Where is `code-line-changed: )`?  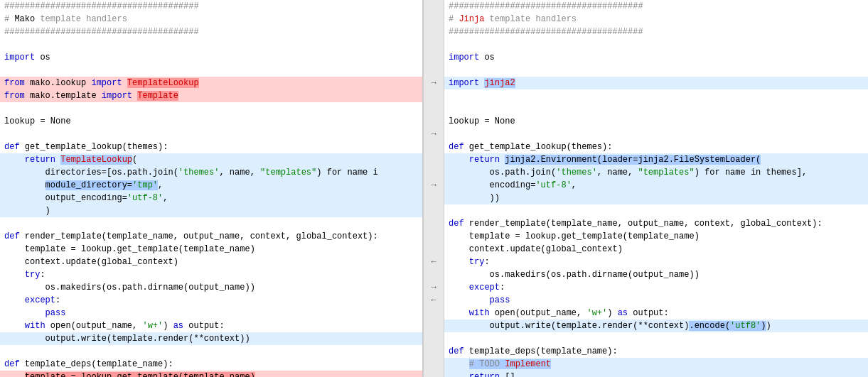
code-line-changed: ) is located at coordinates (211, 211).